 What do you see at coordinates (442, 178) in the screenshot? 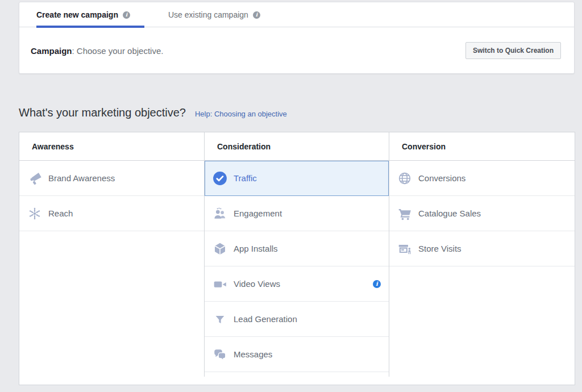
I see `objective-label: Conversions` at bounding box center [442, 178].